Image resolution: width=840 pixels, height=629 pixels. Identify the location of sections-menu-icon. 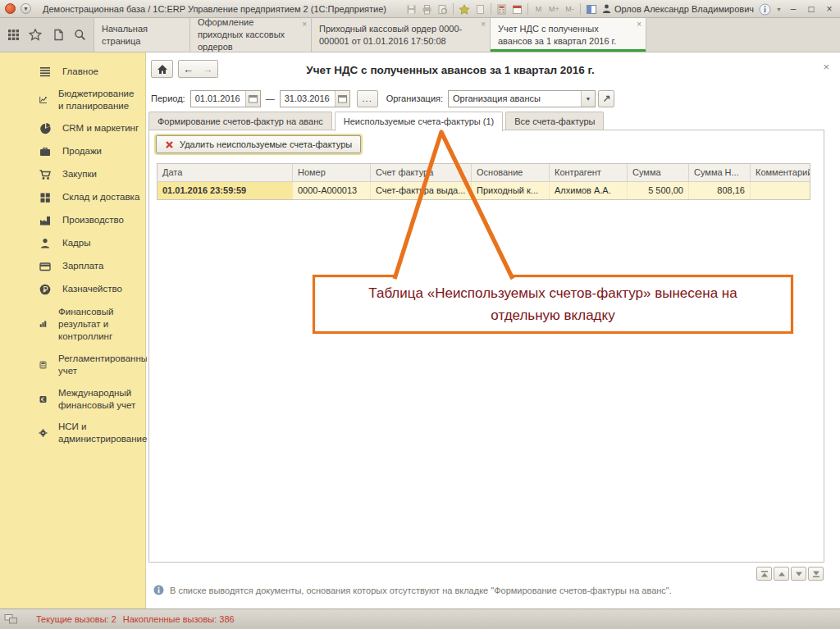
(13, 35).